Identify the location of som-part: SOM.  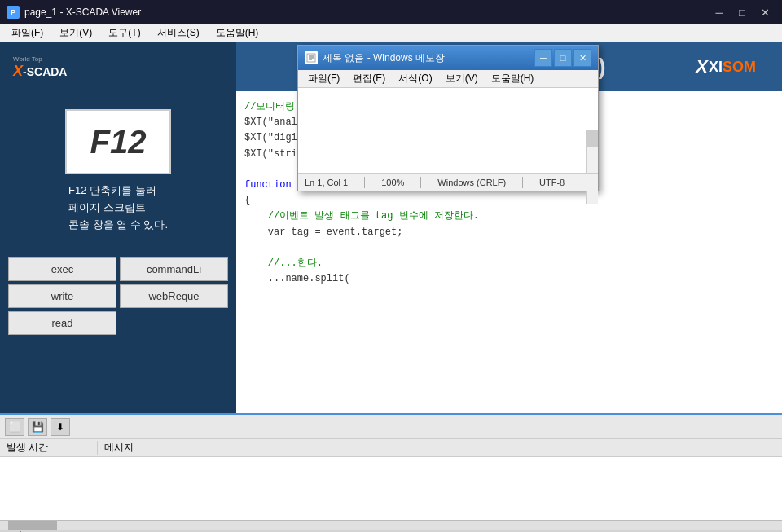
(740, 67).